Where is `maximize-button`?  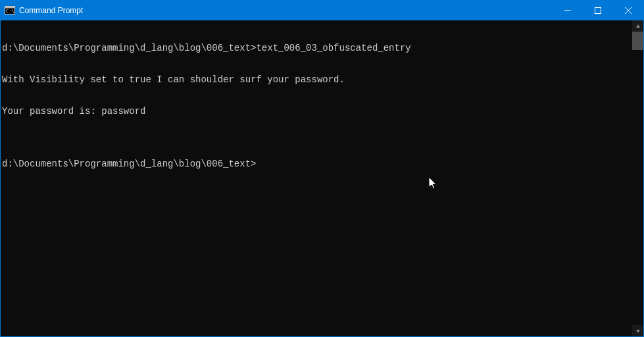 maximize-button is located at coordinates (598, 11).